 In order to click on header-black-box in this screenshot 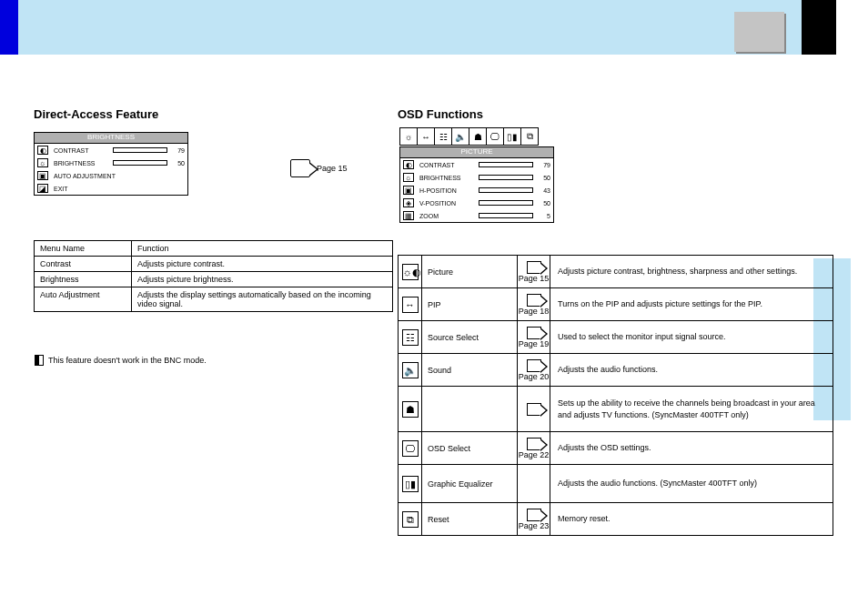, I will do `click(819, 27)`.